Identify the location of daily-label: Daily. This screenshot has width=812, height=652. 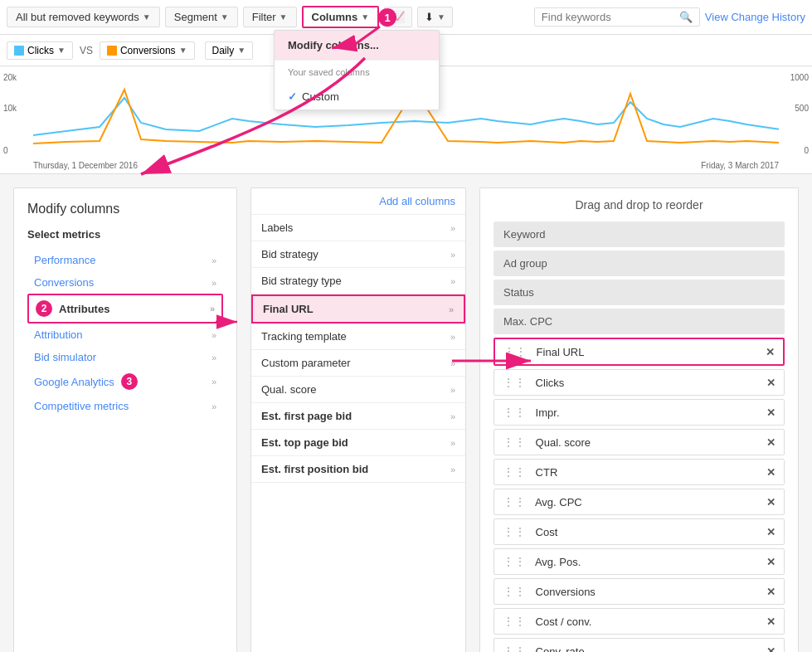
(224, 51).